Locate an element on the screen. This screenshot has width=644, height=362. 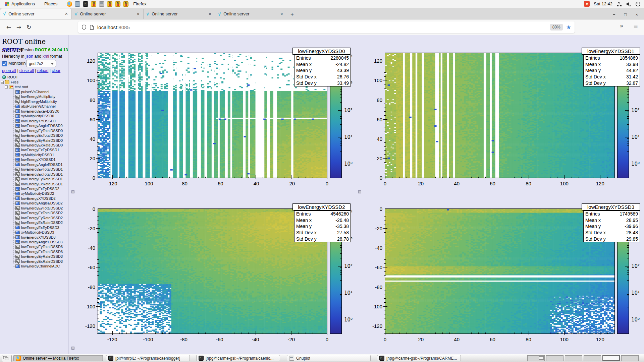
tree-item-lowEnergyExEyDSSD2: lowEnergyExEyDSSD2 is located at coordinates (38, 189).